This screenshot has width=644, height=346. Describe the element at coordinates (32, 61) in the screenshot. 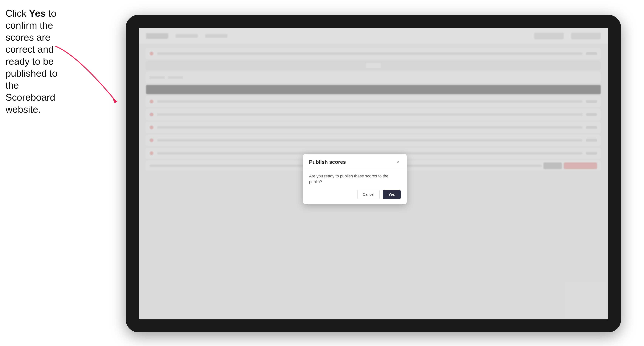

I see `instruction-text: Click Yes to confirm the scores are corr…` at that location.